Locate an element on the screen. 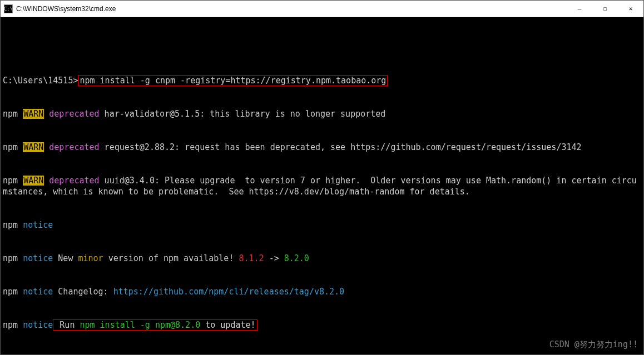 Image resolution: width=644 pixels, height=355 pixels. prompt: C:\Users\14515> is located at coordinates (40, 81).